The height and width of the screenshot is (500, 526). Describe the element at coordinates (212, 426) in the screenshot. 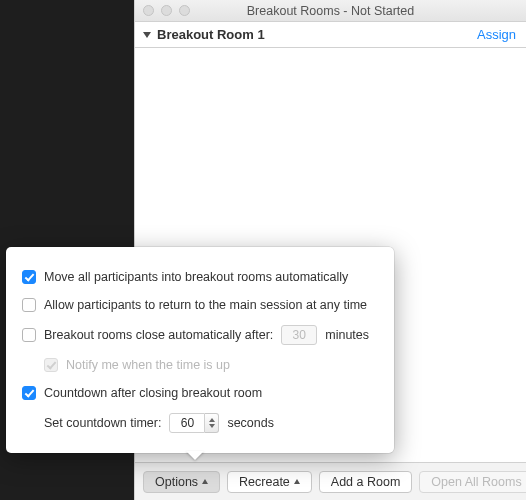

I see `stepper-down-icon` at that location.